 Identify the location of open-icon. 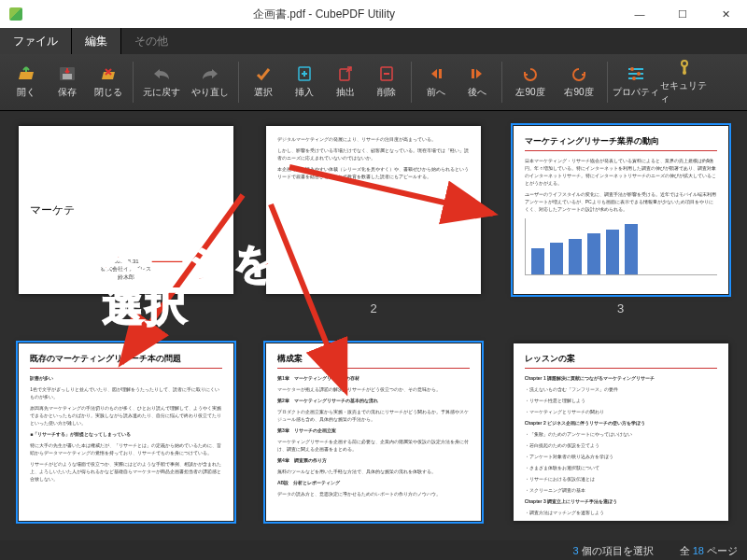
(26, 74).